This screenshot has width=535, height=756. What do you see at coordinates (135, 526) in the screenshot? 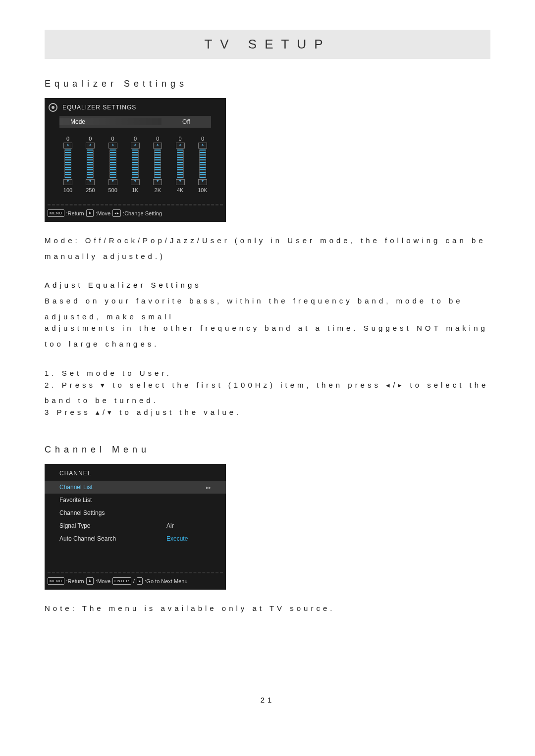
I see `channel-row-signal-type: Signal Type Air` at bounding box center [135, 526].